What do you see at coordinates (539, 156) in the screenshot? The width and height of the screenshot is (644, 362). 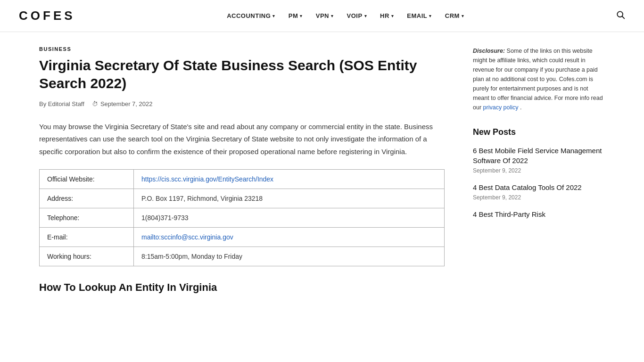 I see `post-title: 6 Best Mobile Field Service Management S…` at bounding box center [539, 156].